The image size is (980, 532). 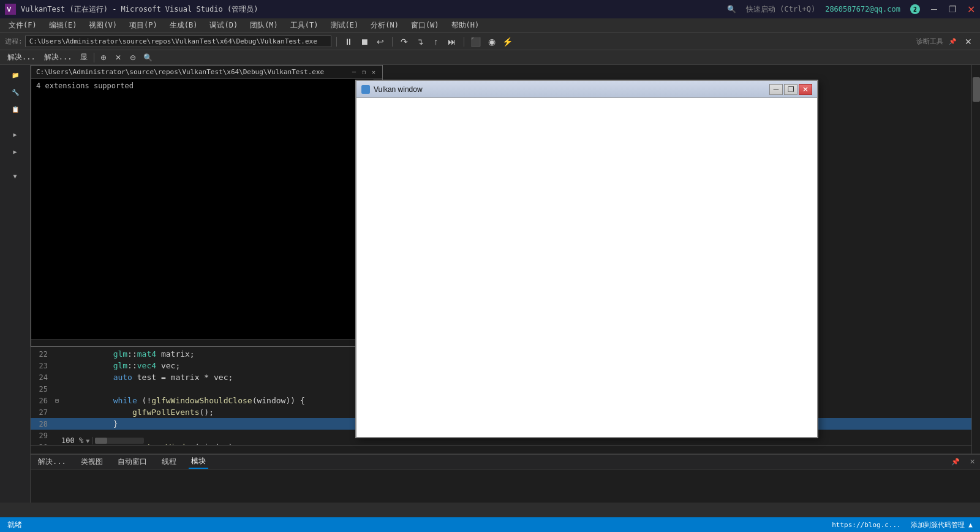 I want to click on menu-project: 项目(P), so click(x=143, y=26).